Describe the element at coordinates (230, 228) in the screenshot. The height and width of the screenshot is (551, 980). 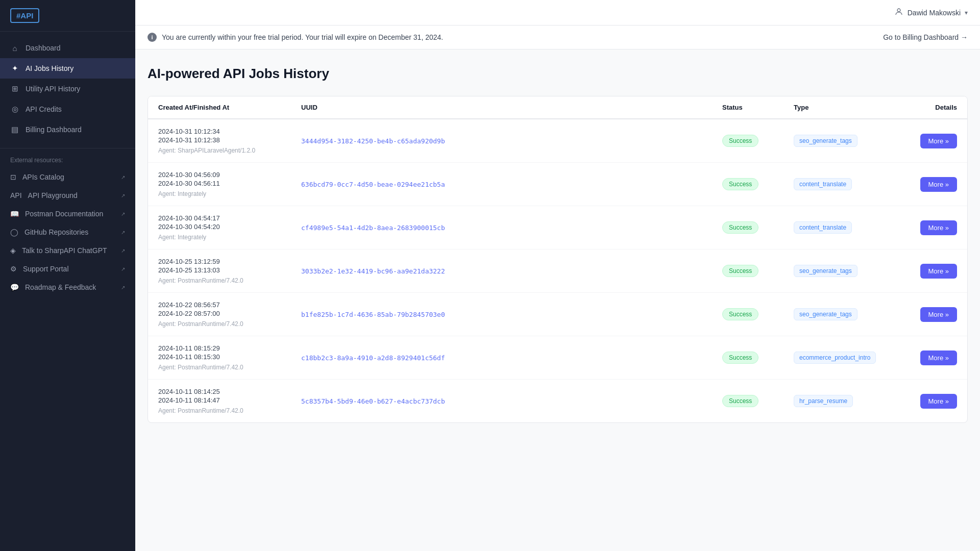
I see `date-cell-2: 2024-10-30 04:54:17 2024-10-30 04:54:20 …` at that location.